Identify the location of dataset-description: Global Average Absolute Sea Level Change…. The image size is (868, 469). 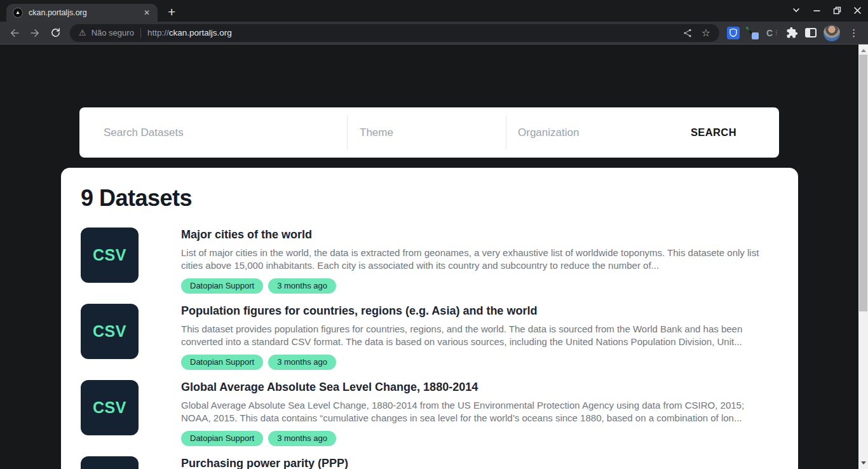
(478, 412).